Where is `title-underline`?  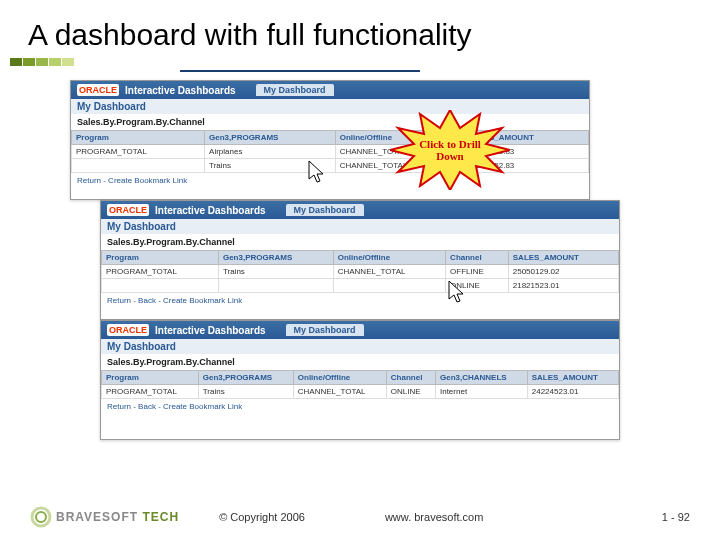
title-underline is located at coordinates (300, 71).